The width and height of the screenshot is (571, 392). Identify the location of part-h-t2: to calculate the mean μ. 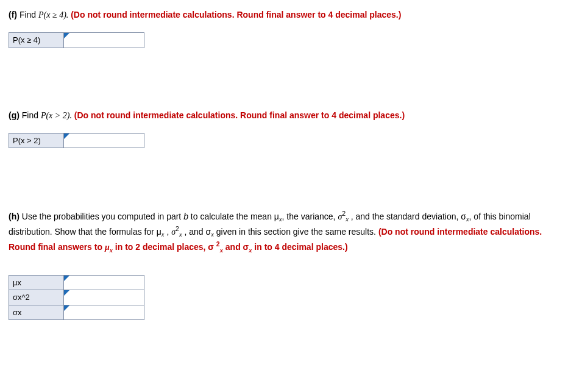
(234, 216).